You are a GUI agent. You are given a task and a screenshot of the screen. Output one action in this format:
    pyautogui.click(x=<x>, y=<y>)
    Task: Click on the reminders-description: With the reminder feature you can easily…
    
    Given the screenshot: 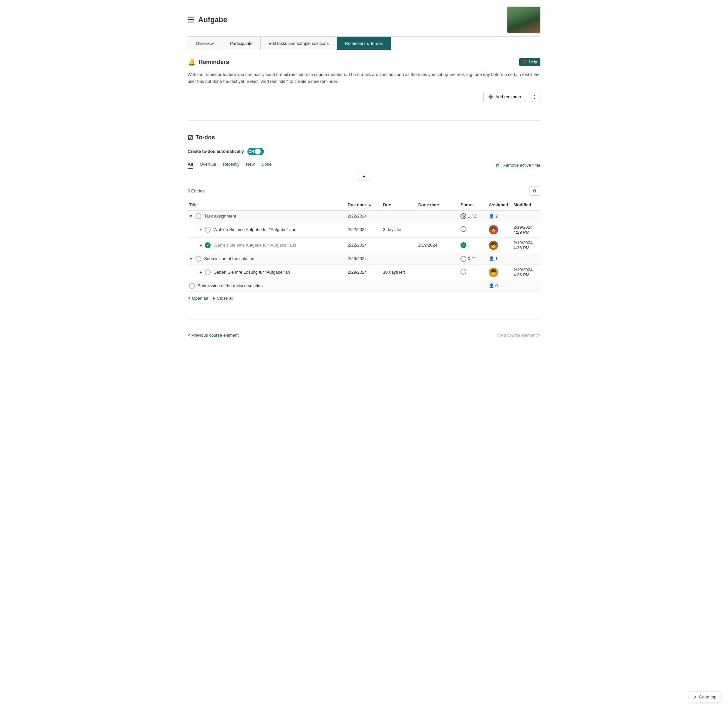 What is the action you would take?
    pyautogui.click(x=364, y=78)
    